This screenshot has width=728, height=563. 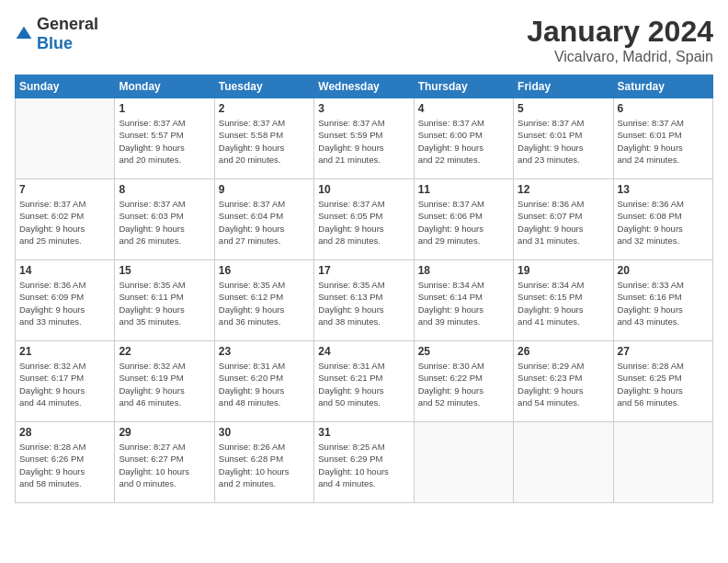 I want to click on day-number: 25, so click(x=463, y=351).